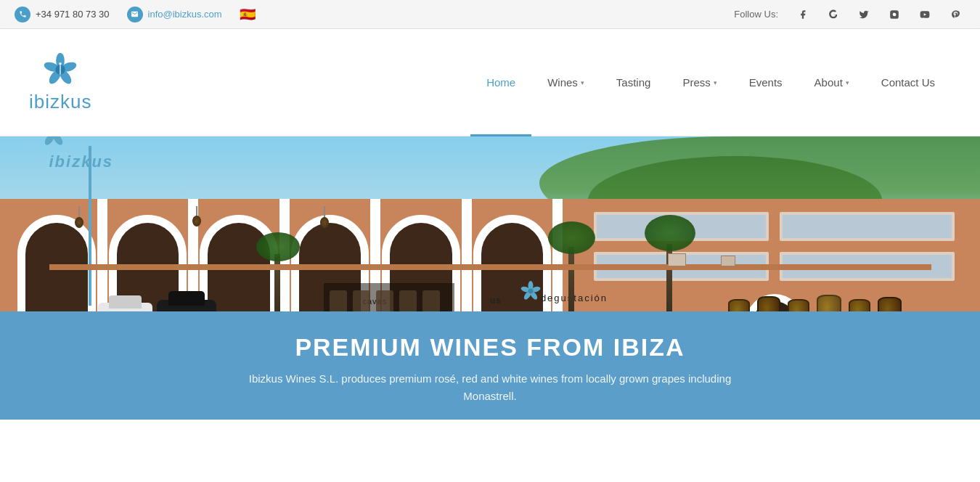  What do you see at coordinates (248, 15) in the screenshot?
I see `flag-icon: 🇪🇸` at bounding box center [248, 15].